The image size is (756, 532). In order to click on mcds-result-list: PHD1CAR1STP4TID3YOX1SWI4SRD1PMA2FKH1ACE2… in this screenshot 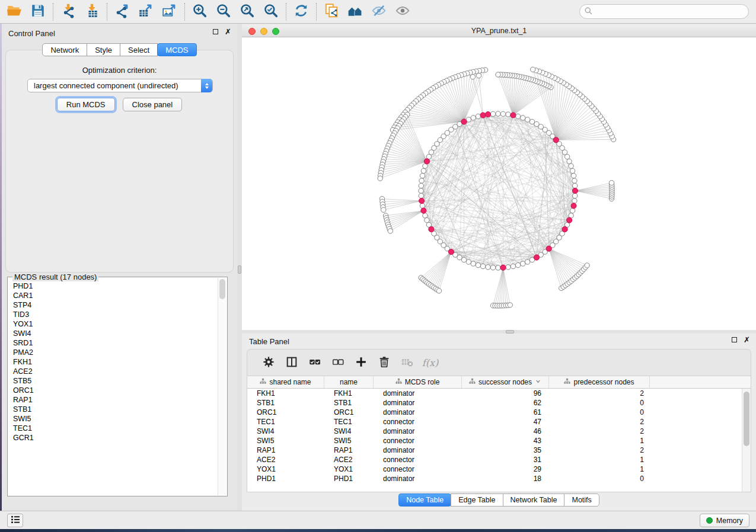, I will do `click(113, 387)`.